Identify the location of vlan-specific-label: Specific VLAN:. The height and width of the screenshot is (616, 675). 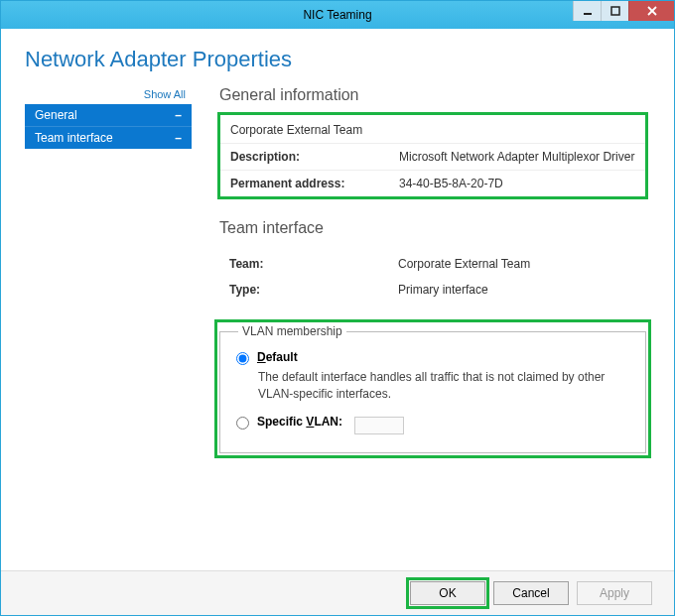
(300, 422).